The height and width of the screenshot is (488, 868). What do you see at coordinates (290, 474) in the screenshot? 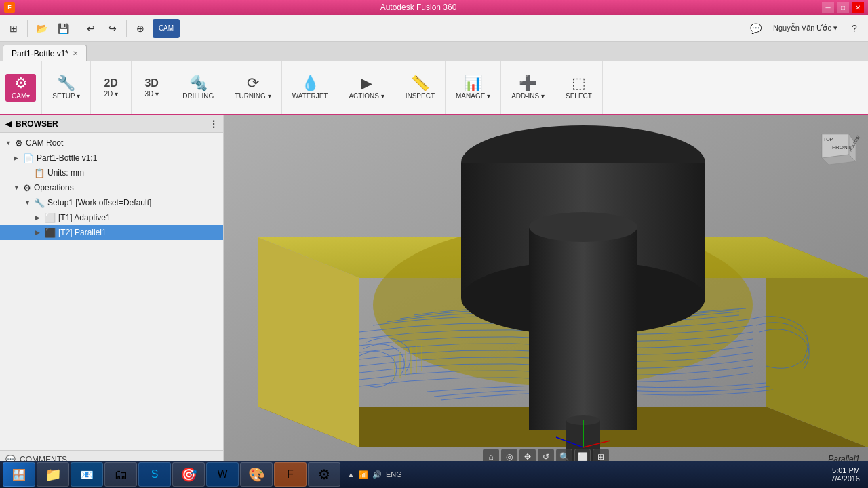
I see `taskbar-fusion: F` at bounding box center [290, 474].